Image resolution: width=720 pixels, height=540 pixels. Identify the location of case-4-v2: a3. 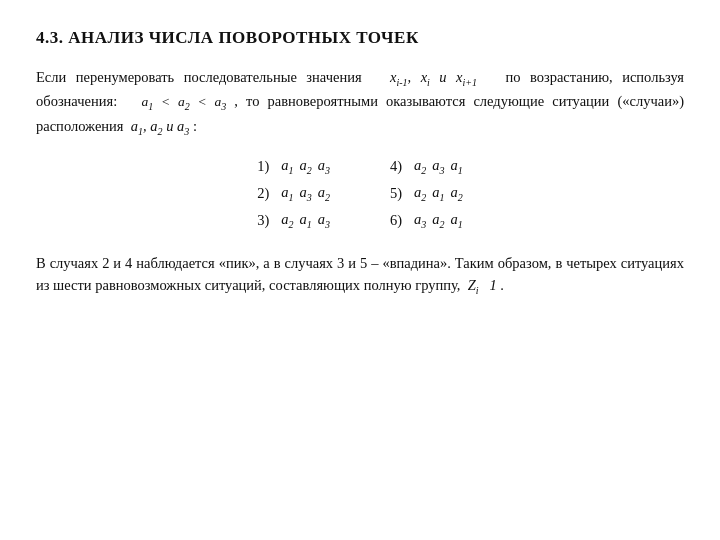
(438, 166).